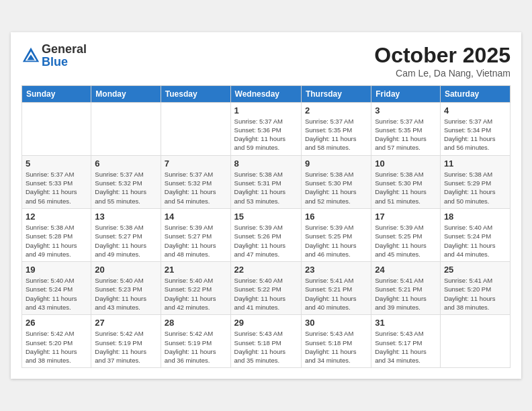 Image resolution: width=532 pixels, height=411 pixels. What do you see at coordinates (56, 270) in the screenshot?
I see `day-number: 19` at bounding box center [56, 270].